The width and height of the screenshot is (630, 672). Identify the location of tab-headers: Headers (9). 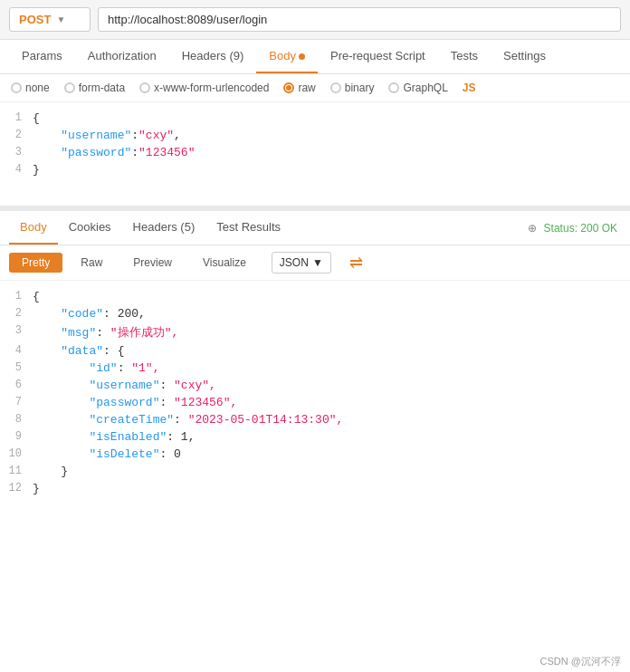
(214, 56).